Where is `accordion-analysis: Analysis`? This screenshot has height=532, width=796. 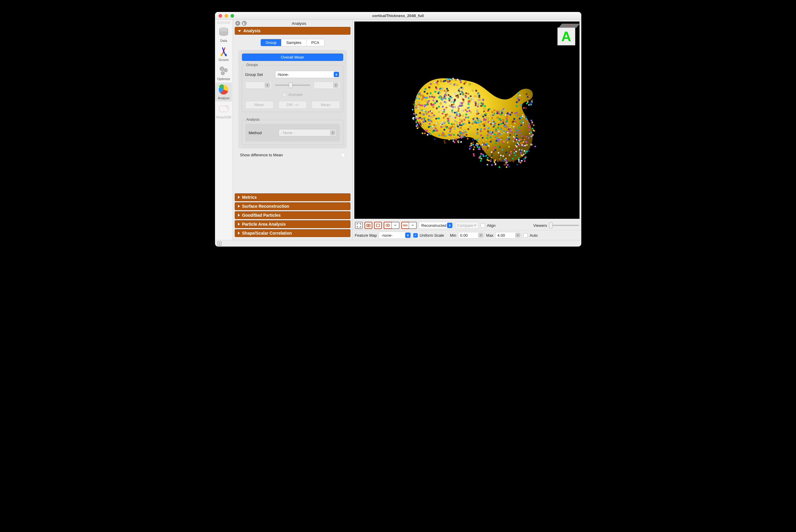
accordion-analysis: Analysis is located at coordinates (293, 31).